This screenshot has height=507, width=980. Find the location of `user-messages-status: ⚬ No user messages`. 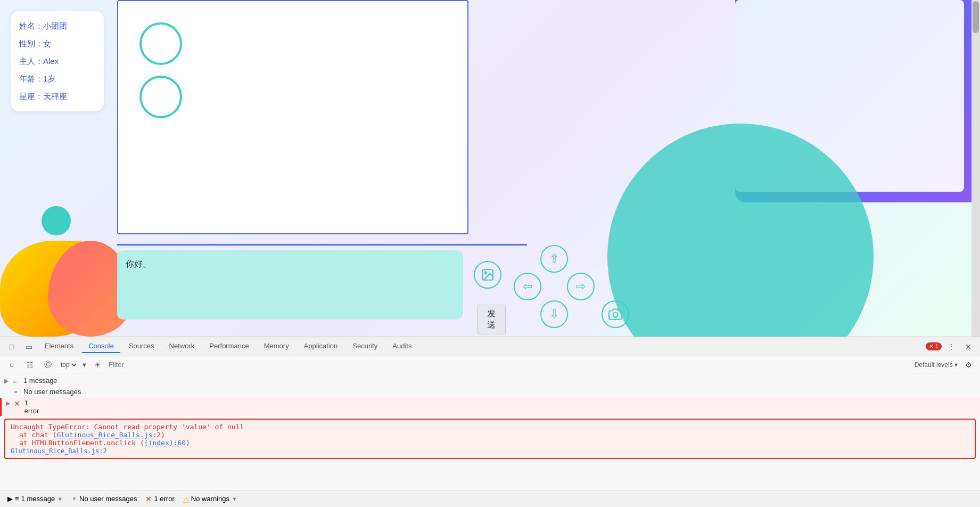

user-messages-status: ⚬ No user messages is located at coordinates (104, 498).